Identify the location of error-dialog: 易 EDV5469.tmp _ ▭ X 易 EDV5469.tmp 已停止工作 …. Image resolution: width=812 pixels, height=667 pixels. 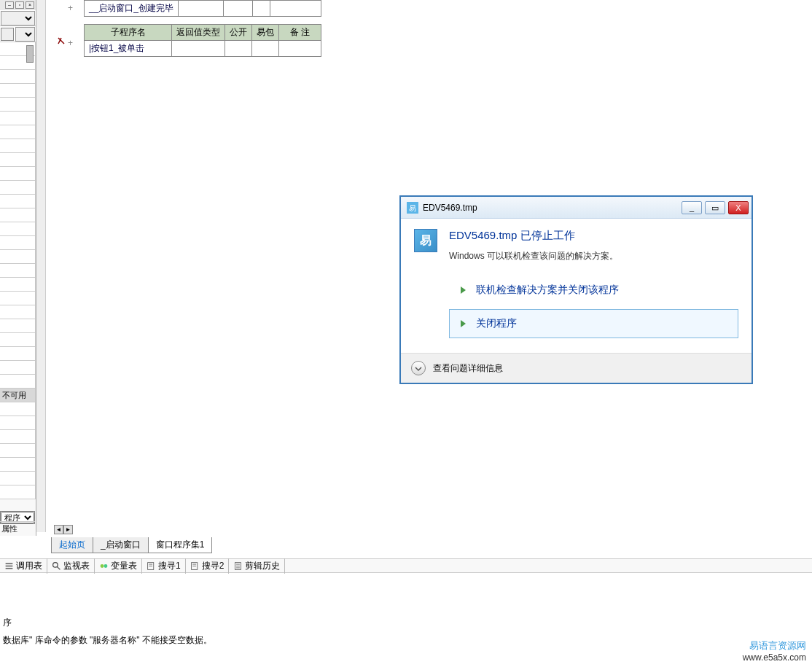
(576, 290).